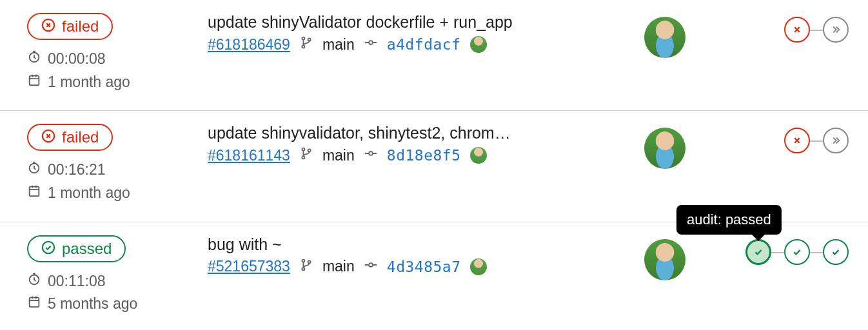 The image size is (868, 330). What do you see at coordinates (77, 59) in the screenshot?
I see `duration-text: 00:00:08` at bounding box center [77, 59].